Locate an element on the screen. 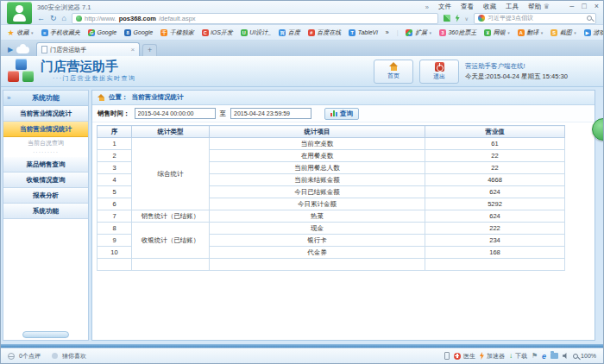 This screenshot has height=364, width=604. doctor-label: 医生 is located at coordinates (469, 356).